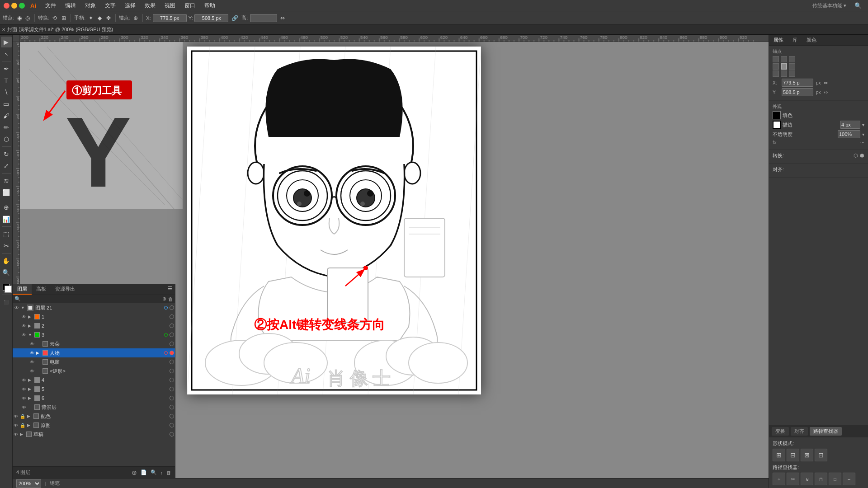  What do you see at coordinates (30, 335) in the screenshot?
I see `expand-arrow-3: ▼` at bounding box center [30, 335].